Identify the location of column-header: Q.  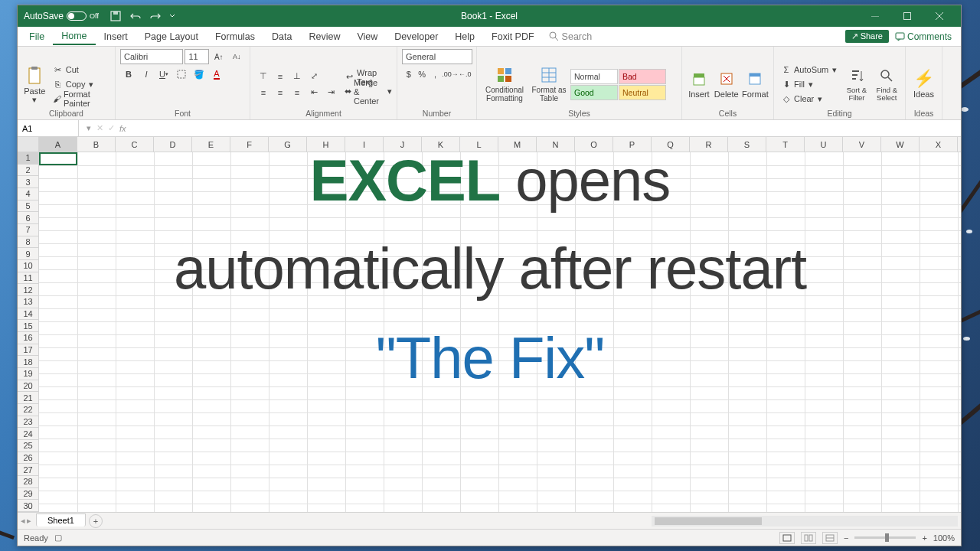
(671, 144).